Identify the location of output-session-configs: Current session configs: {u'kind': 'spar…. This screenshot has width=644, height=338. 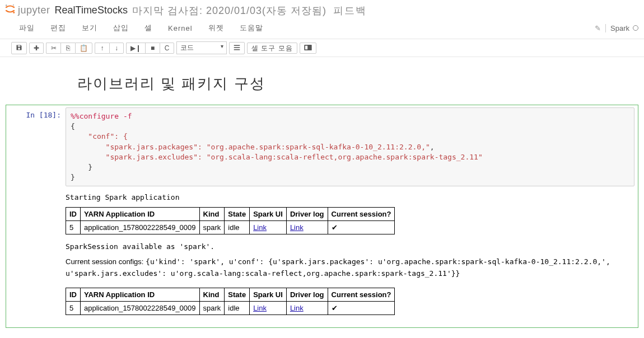
(350, 272).